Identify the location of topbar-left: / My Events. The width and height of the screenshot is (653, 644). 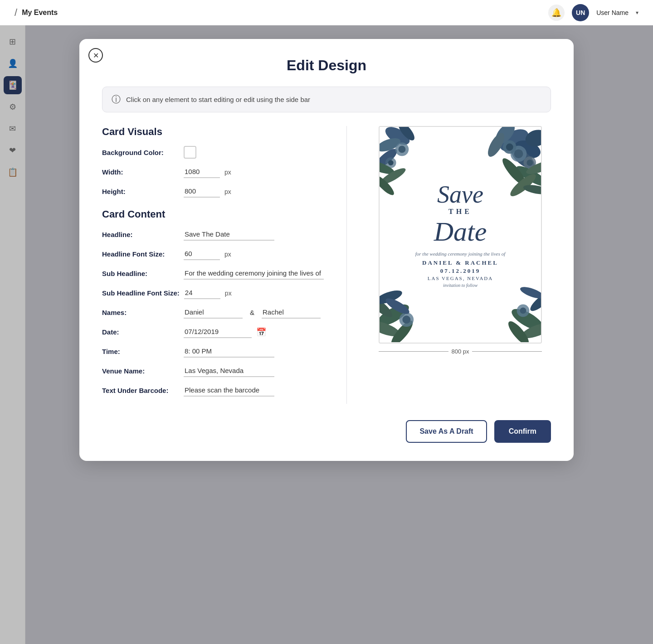
(36, 13).